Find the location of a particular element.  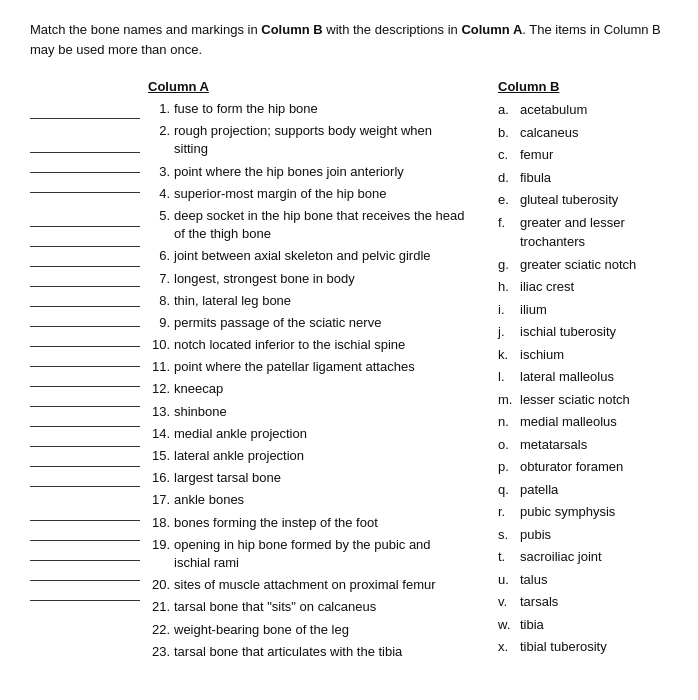

col-b-letter: a. is located at coordinates (507, 110).